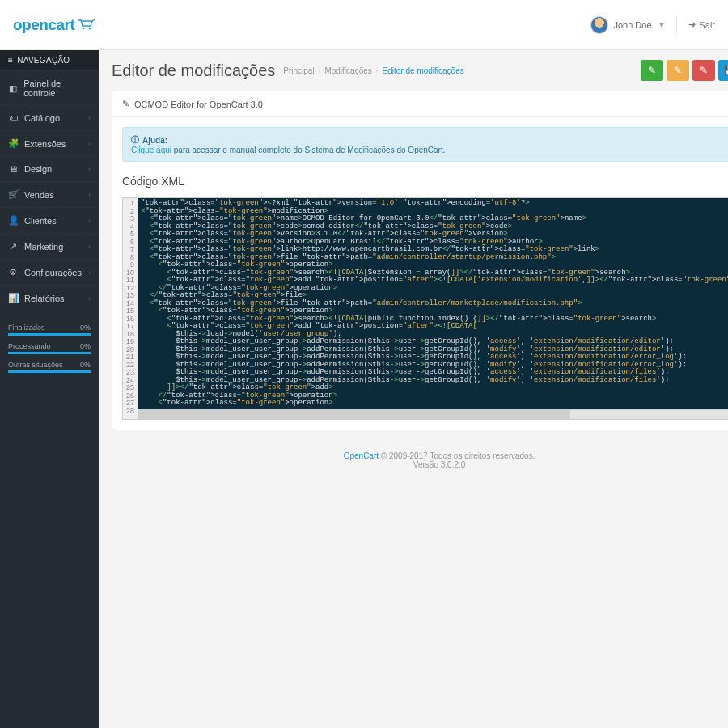  I want to click on user-icon: 👤, so click(13, 220).